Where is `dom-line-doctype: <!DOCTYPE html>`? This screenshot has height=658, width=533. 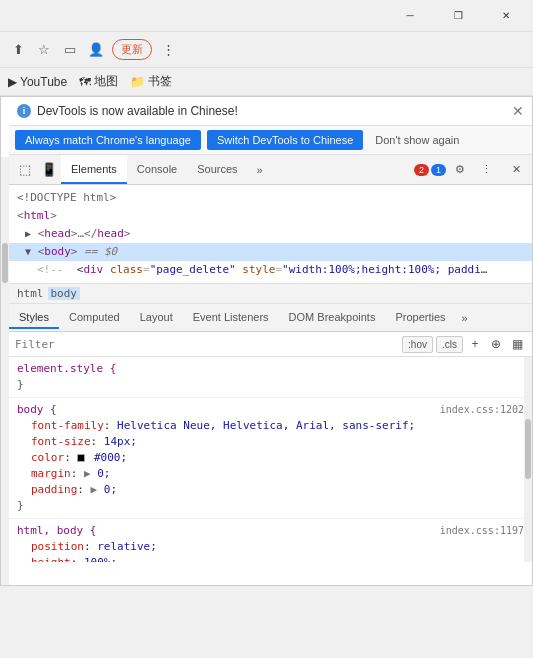
dom-line-doctype: <!DOCTYPE html> is located at coordinates (270, 198).